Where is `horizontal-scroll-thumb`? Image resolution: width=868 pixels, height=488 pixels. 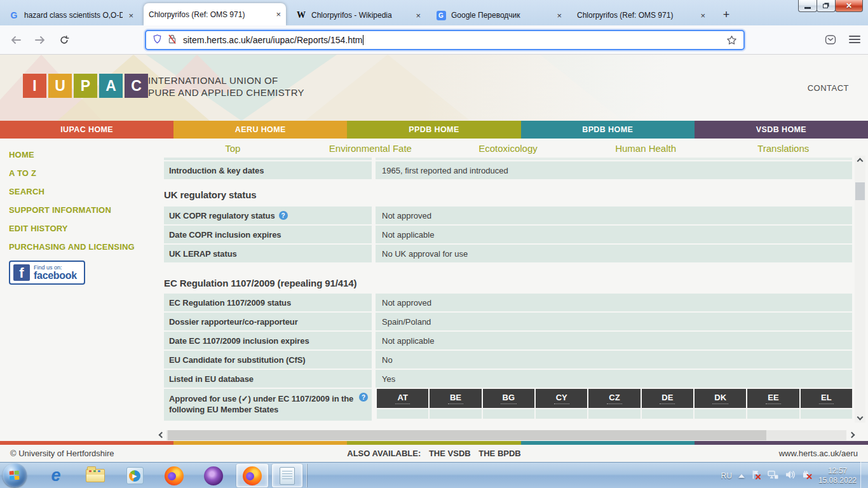
horizontal-scroll-thumb is located at coordinates (467, 435).